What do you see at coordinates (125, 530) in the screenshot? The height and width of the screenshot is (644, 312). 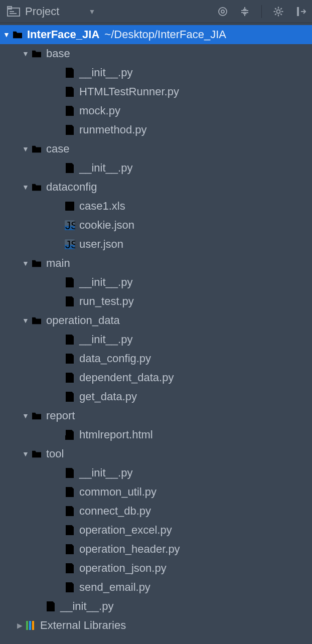 I see `file-label: operation_excel.py` at bounding box center [125, 530].